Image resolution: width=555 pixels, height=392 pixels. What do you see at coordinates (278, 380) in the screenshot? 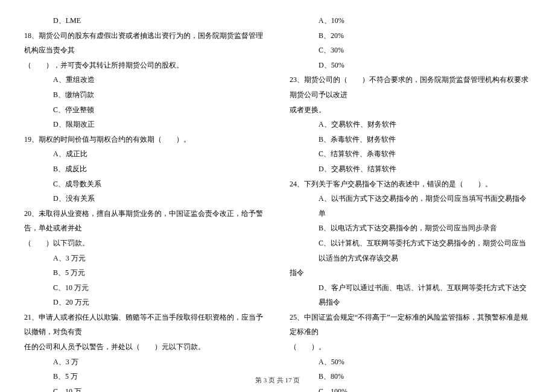
I see `page-footer: 第 3 页 共 17 页` at bounding box center [278, 380].